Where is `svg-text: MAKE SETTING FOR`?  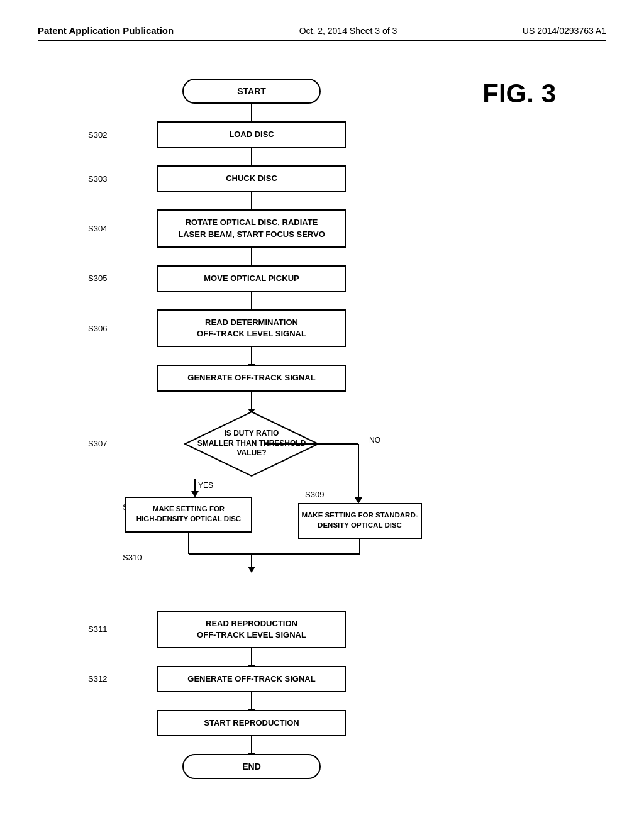
svg-text: MAKE SETTING FOR is located at coordinates (189, 509).